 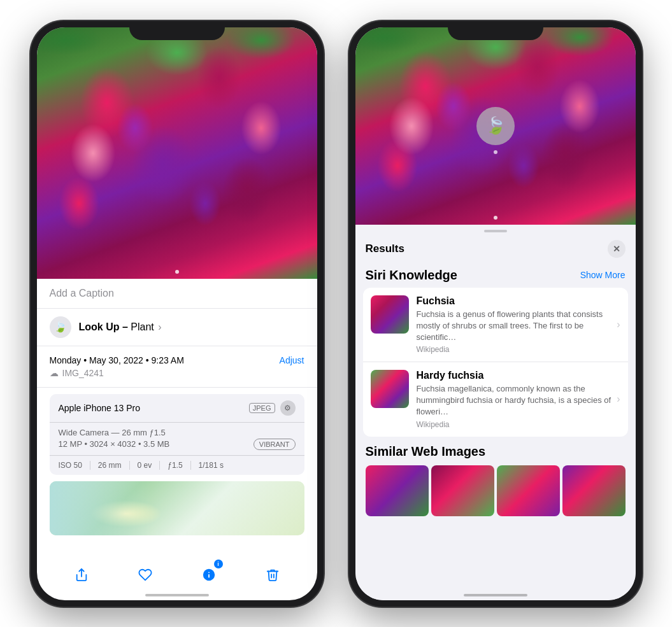 I want to click on fuchsia-card: Fuchsia Fuchsia is a genus of flowering …, so click(x=496, y=325).